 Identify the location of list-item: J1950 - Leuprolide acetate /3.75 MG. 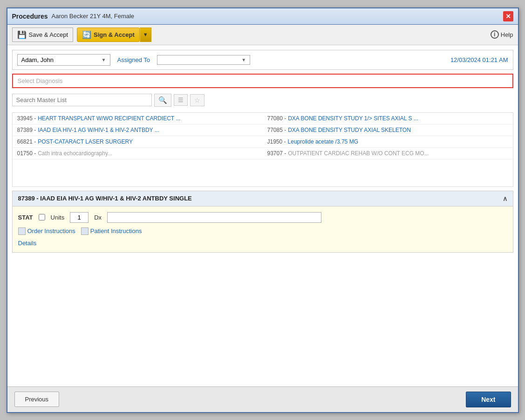
(388, 142).